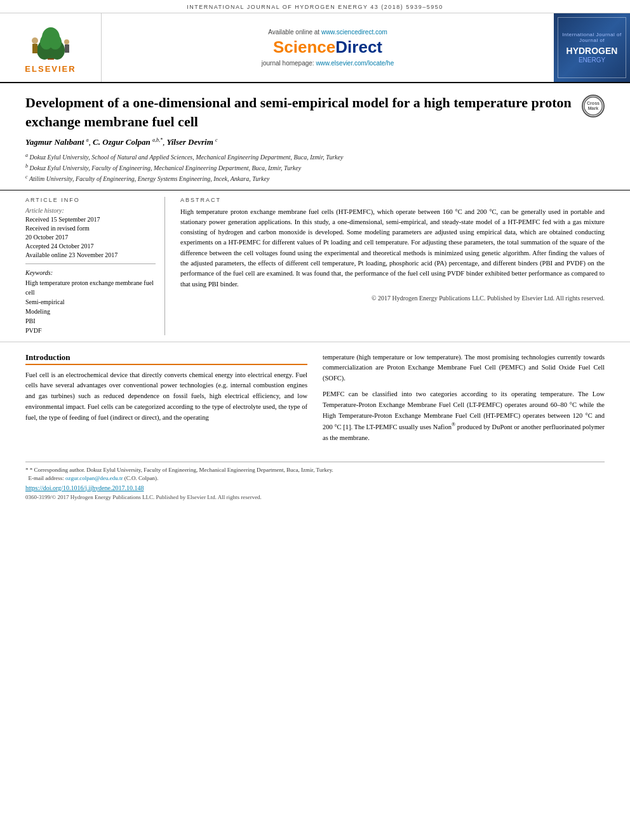 The width and height of the screenshot is (630, 840). Describe the element at coordinates (315, 142) in the screenshot. I see `authors-line: Yagmur Nalıbant a, C. Ozgur Colpan a,b,*…` at that location.